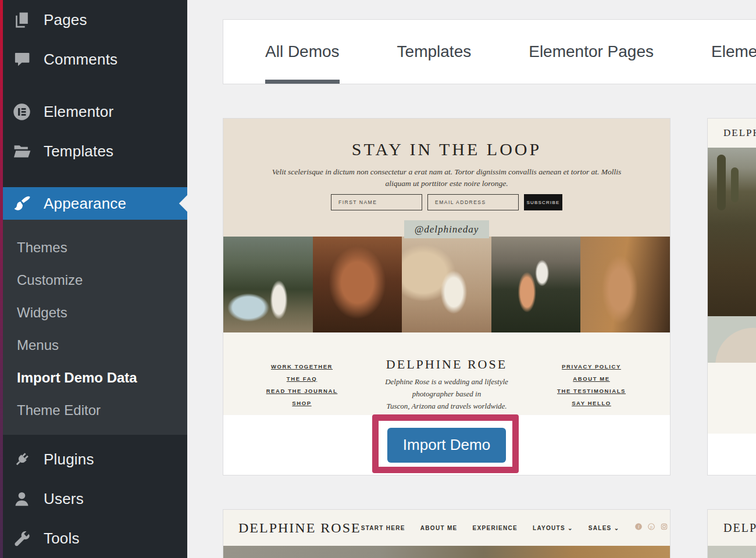  Describe the element at coordinates (732, 534) in the screenshot. I see `demo-card-partial-bottom: DELPHINE ROSE` at that location.